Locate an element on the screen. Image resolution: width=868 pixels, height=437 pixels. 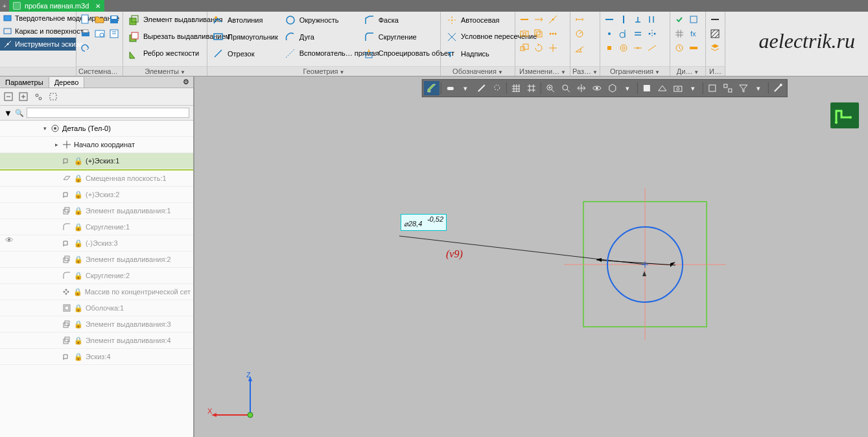
rectangle-button: Прямоугольник is located at coordinates (245, 37).